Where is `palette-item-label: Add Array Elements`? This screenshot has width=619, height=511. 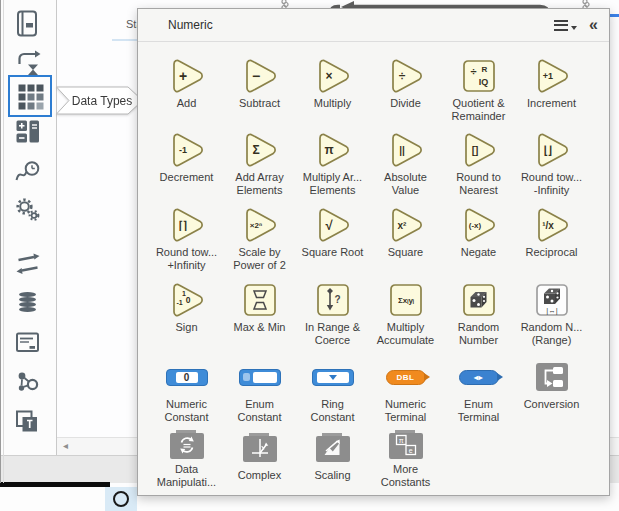 palette-item-label: Add Array Elements is located at coordinates (259, 184).